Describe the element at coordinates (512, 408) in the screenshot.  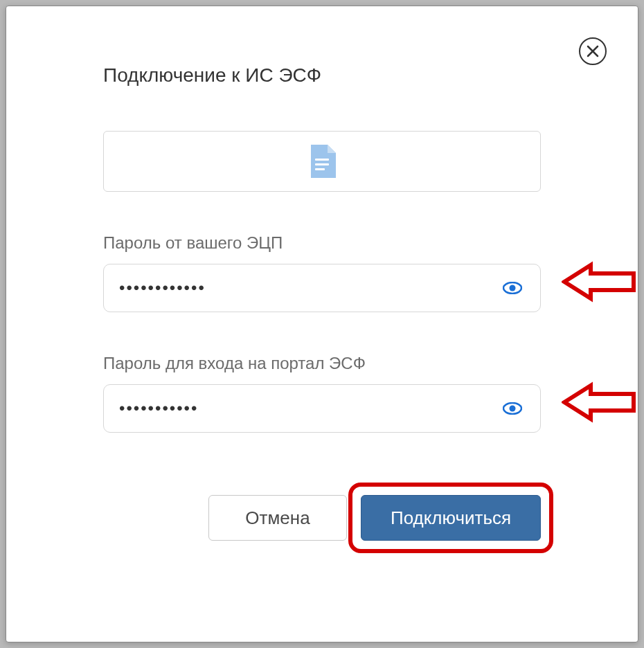
I see `portal-password-toggle` at that location.